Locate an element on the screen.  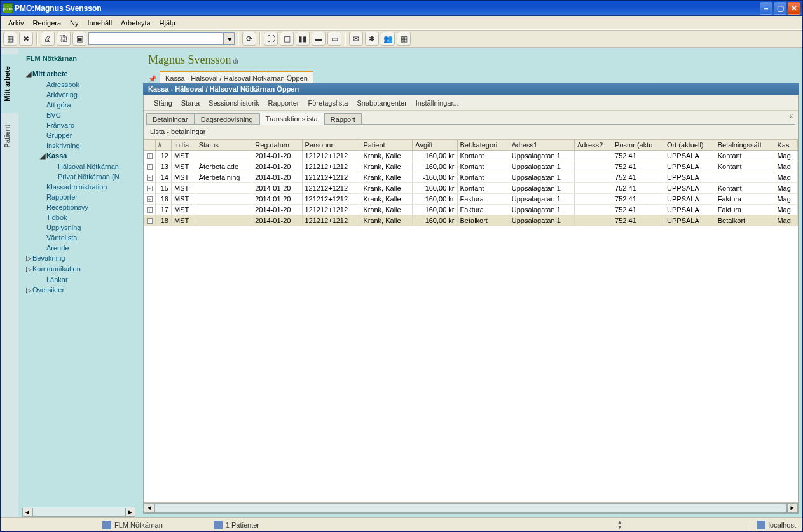
nav-scroll-track is located at coordinates (79, 512).